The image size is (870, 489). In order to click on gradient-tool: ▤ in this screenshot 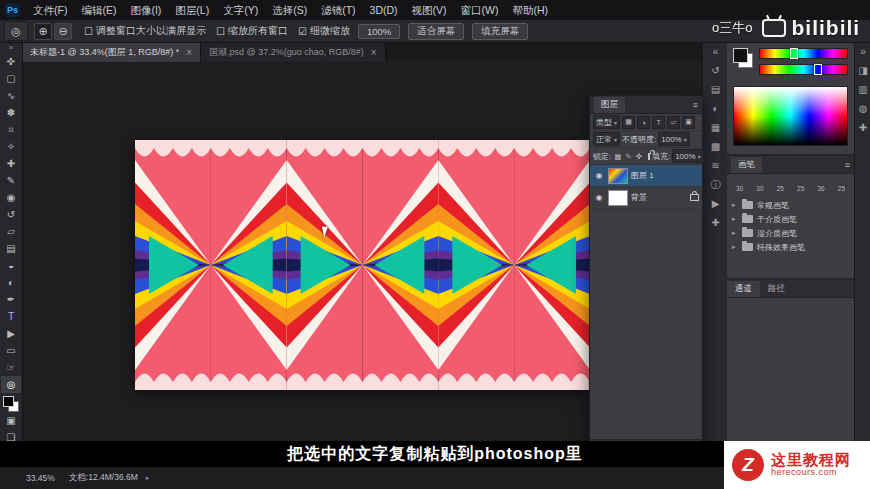, I will do `click(11, 248)`.